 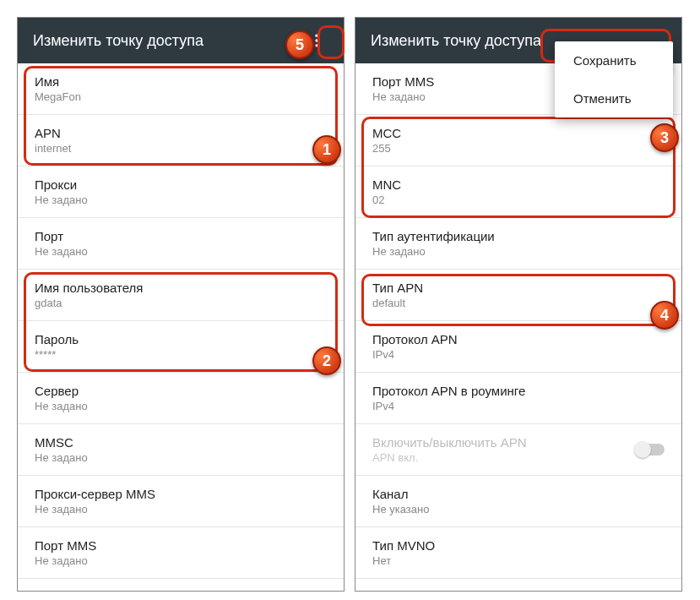 I want to click on row-port: Порт Не задано, so click(x=181, y=243).